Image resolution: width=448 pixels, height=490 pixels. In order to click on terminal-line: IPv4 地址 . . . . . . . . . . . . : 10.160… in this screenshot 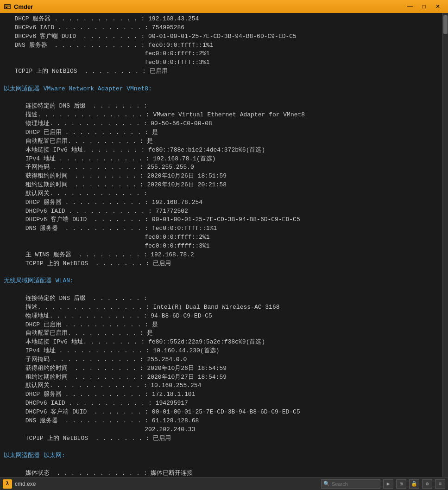, I will do `click(221, 351)`.